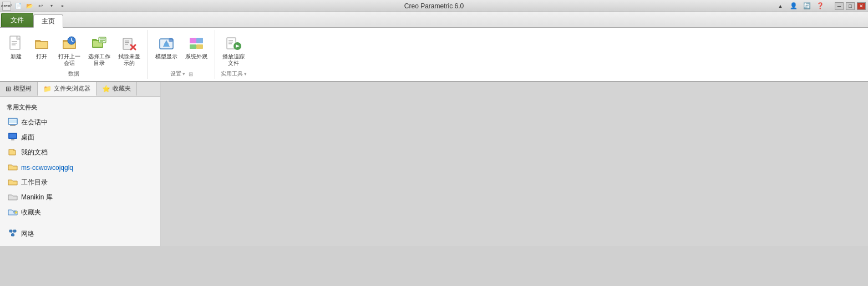  I want to click on play-icon, so click(234, 43).